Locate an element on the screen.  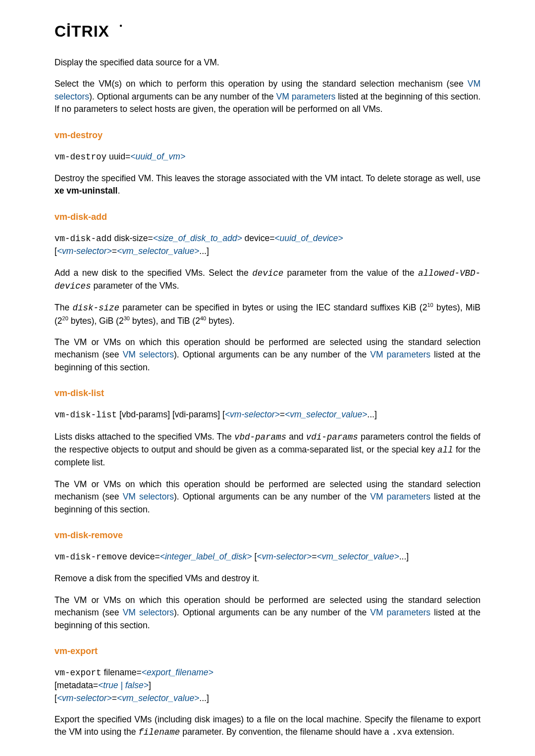
keyword: <export_filename> is located at coordinates (177, 672).